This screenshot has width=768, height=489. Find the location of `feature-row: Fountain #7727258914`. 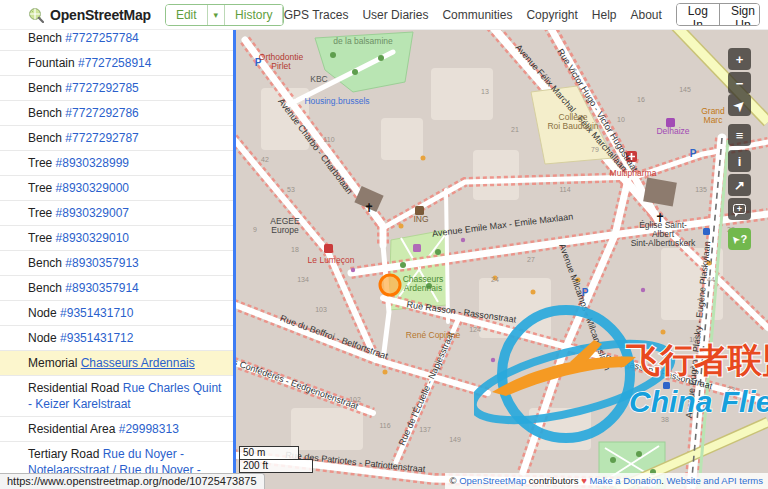

feature-row: Fountain #7727258914 is located at coordinates (116, 64).